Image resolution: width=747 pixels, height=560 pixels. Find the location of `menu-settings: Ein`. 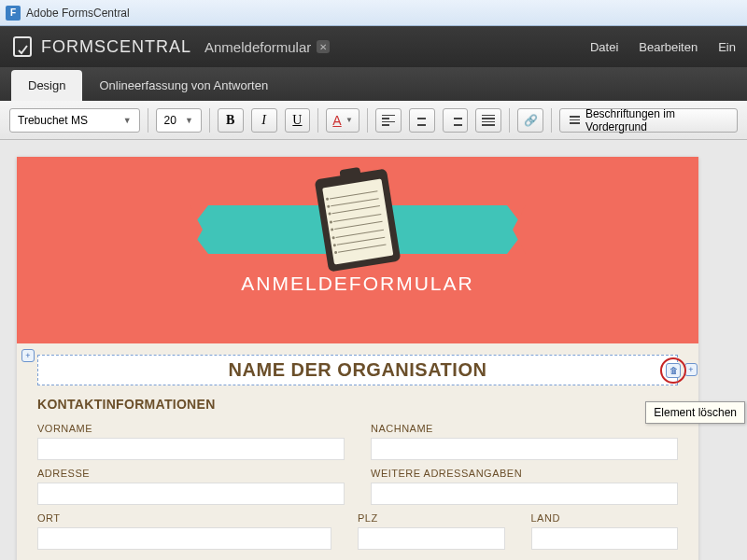

menu-settings: Ein is located at coordinates (726, 47).